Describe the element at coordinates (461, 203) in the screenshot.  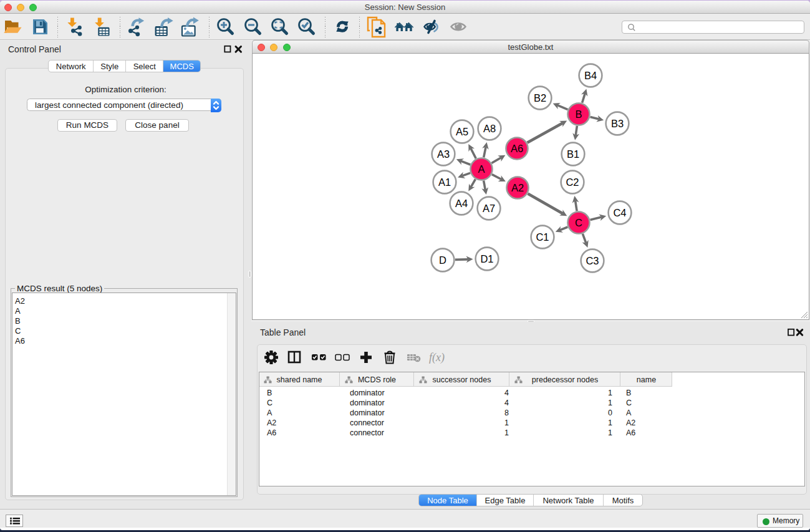
I see `svg-text: A4` at that location.